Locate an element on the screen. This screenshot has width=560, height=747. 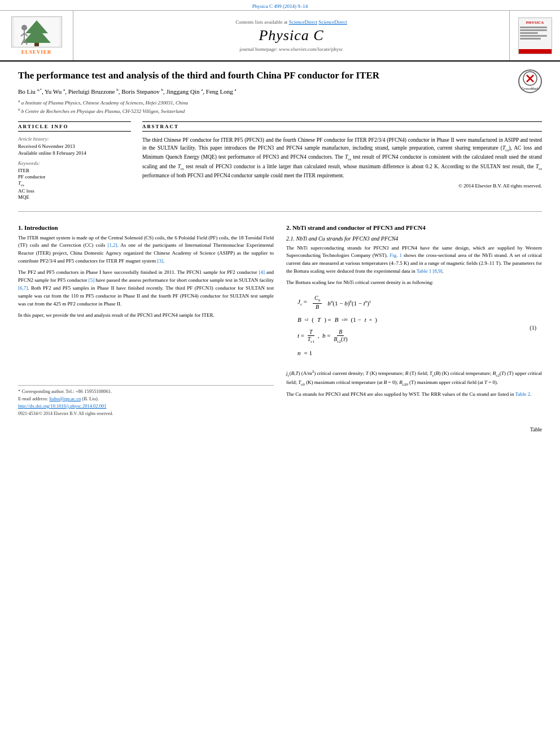
sciencedirect-link-text: ScienceDirect is located at coordinates (333, 22).